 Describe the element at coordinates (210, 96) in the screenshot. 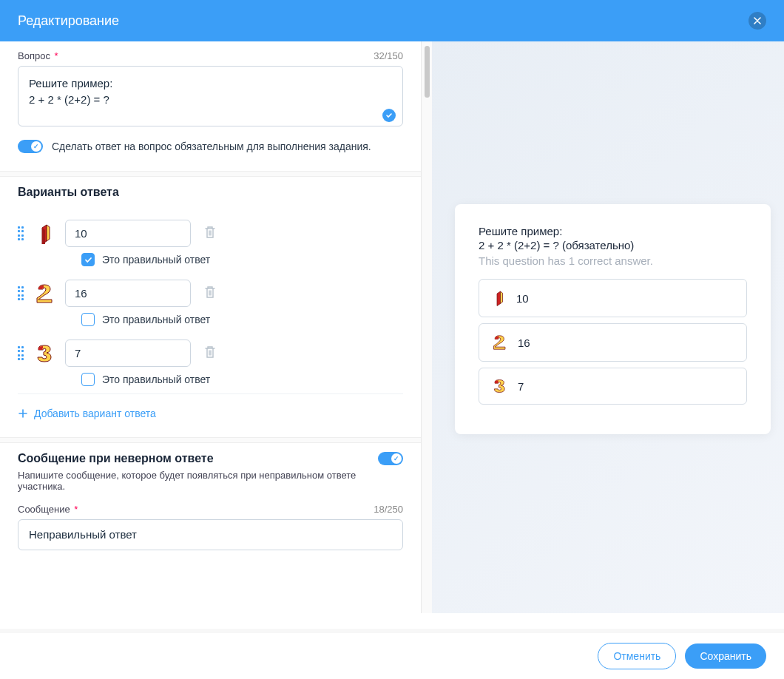

I see `question-textarea` at that location.